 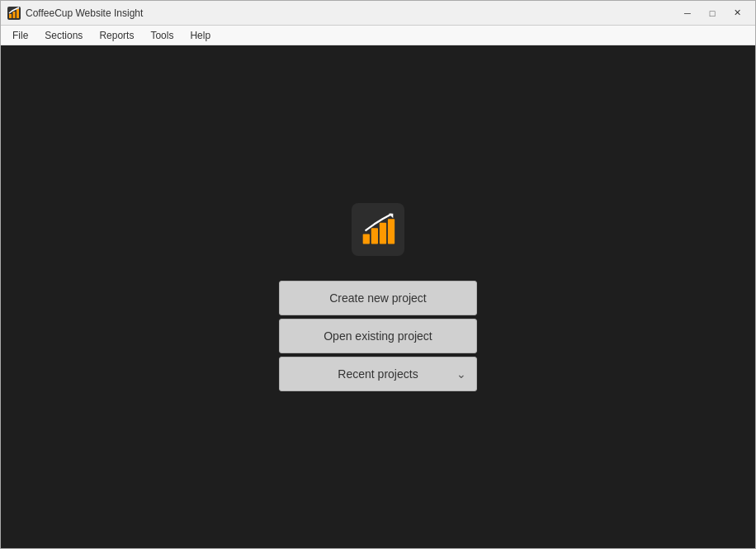 What do you see at coordinates (378, 298) in the screenshot?
I see `create-new-project-button: Create new project` at bounding box center [378, 298].